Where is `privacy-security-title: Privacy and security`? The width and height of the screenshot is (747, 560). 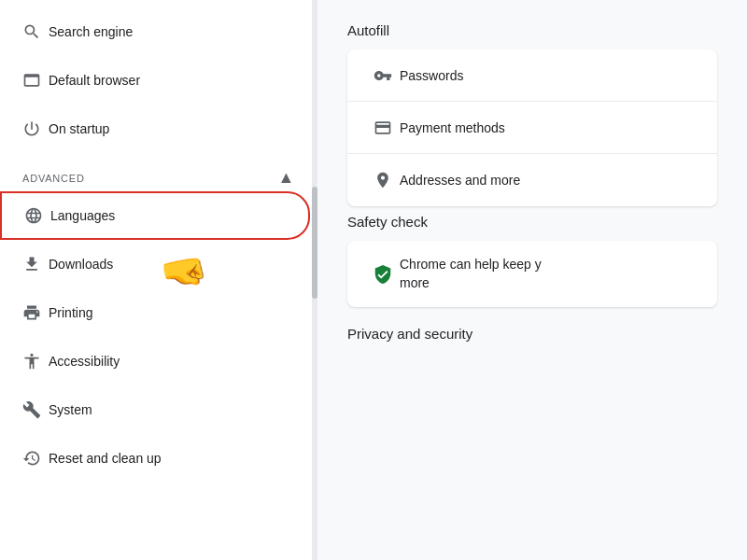
privacy-security-title: Privacy and security is located at coordinates (532, 336).